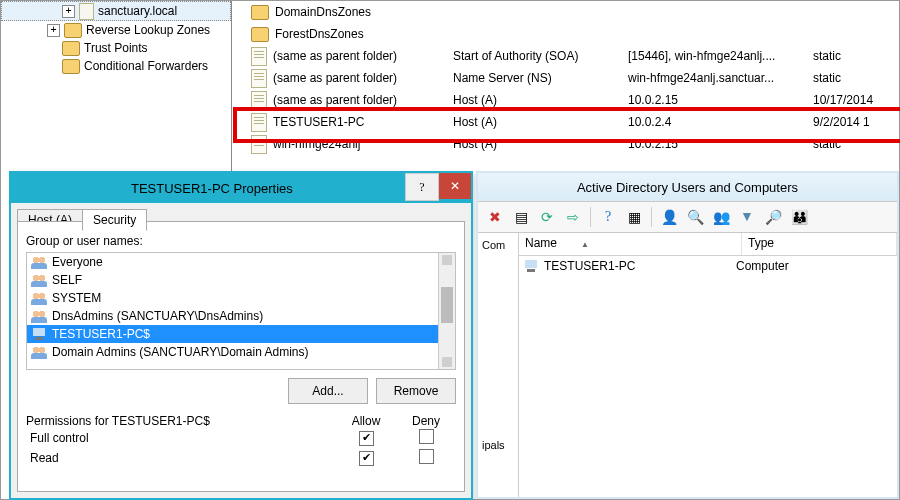 The width and height of the screenshot is (900, 500). I want to click on principals-listbox: Everyone SELF SYSTEM DnsAdmins (SANCTUAR…, so click(241, 311).